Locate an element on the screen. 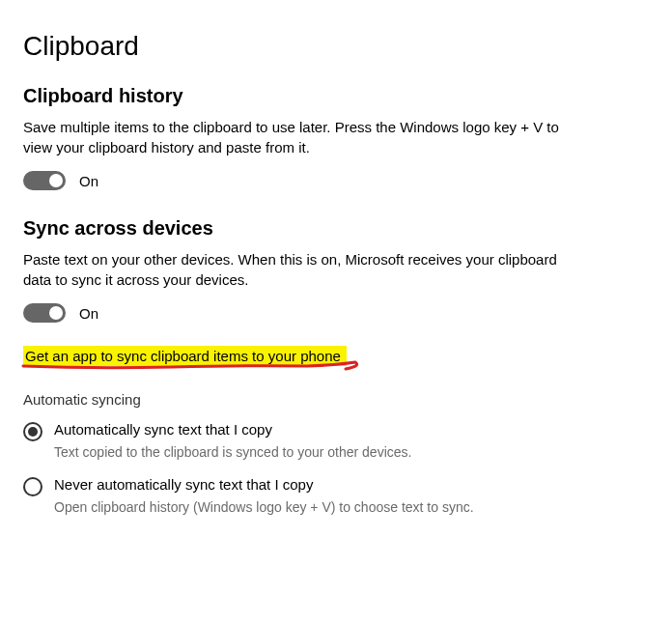  heading-sync-devices: Sync across devices is located at coordinates (336, 228).